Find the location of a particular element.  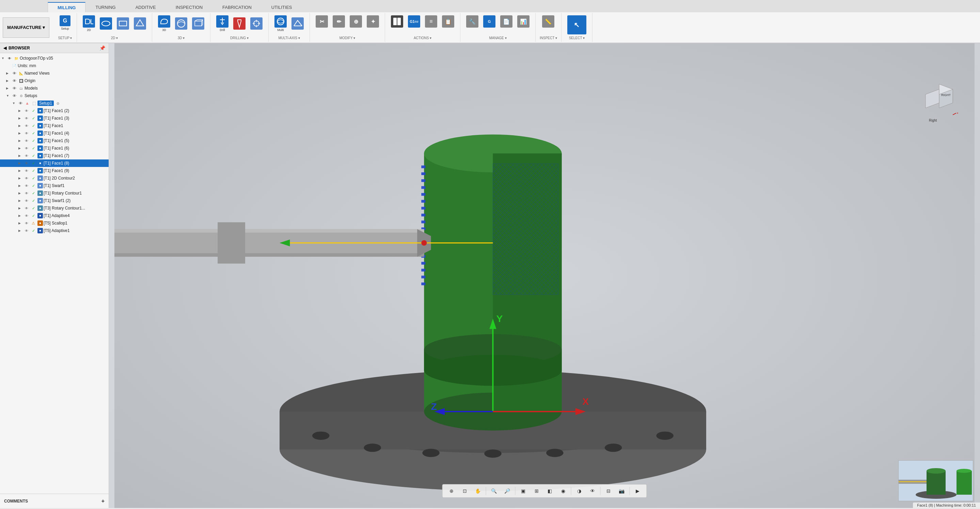

item-expand-11: ▶ is located at coordinates (21, 193).